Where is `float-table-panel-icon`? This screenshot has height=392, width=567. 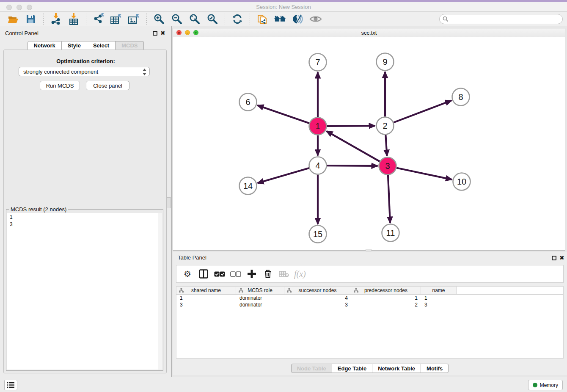 float-table-panel-icon is located at coordinates (554, 258).